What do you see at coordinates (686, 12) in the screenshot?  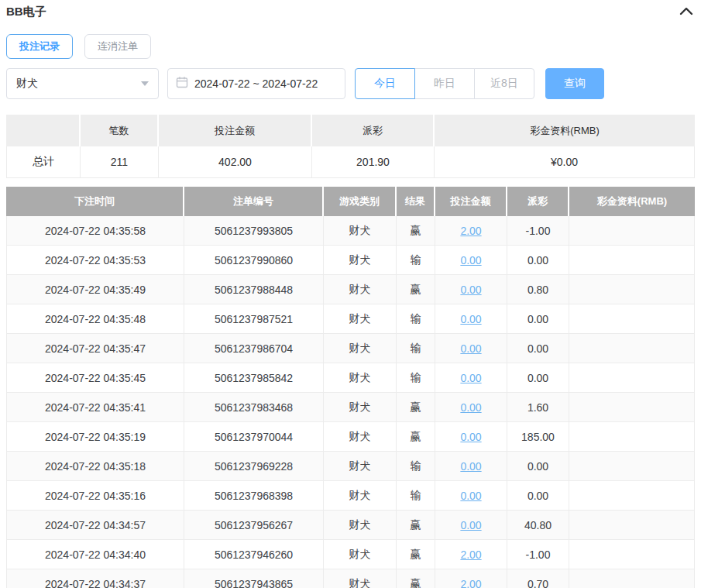 I see `collapse-panel-button` at bounding box center [686, 12].